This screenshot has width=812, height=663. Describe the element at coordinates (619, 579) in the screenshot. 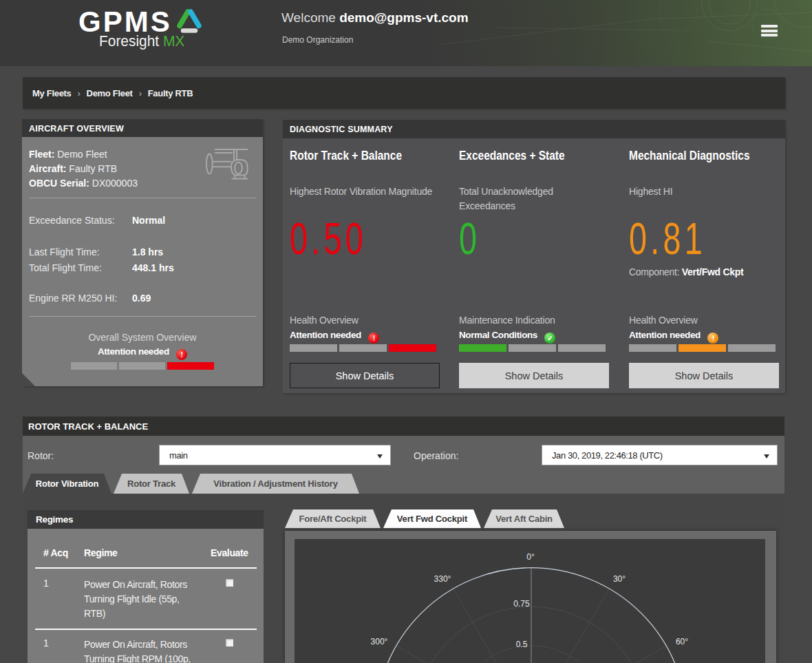

I see `svg-text: 30°` at that location.